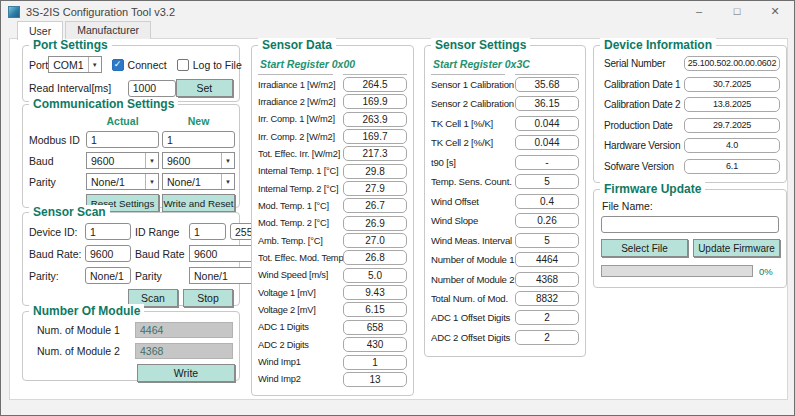 The height and width of the screenshot is (416, 795). What do you see at coordinates (766, 272) in the screenshot?
I see `firmware-progress-percent: 0%` at bounding box center [766, 272].